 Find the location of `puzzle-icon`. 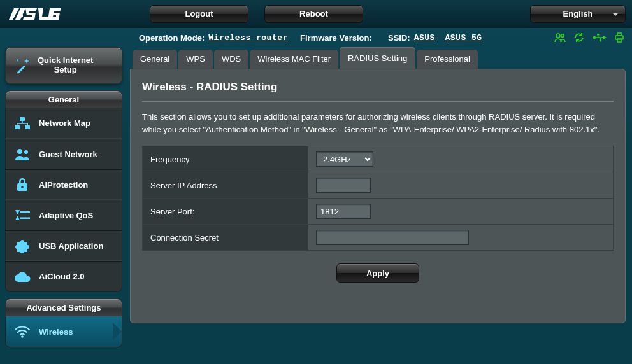

puzzle-icon is located at coordinates (22, 246).